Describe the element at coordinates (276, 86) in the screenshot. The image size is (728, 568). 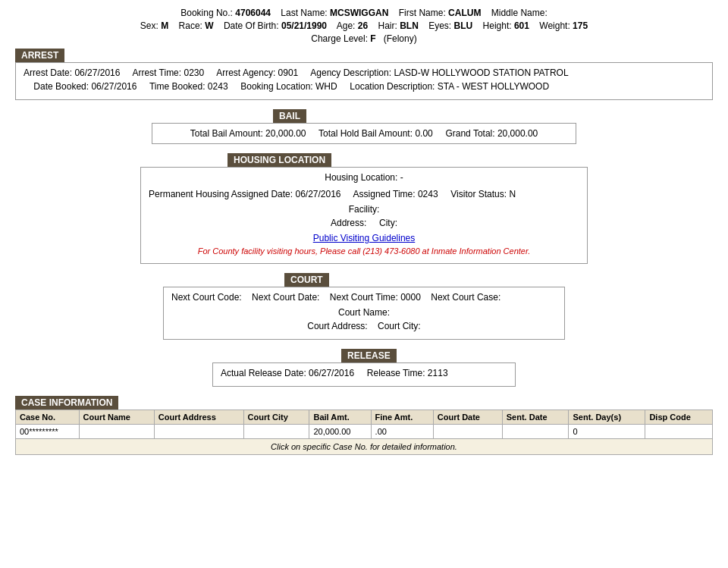
I see `booking-location-label: Booking Location:` at that location.